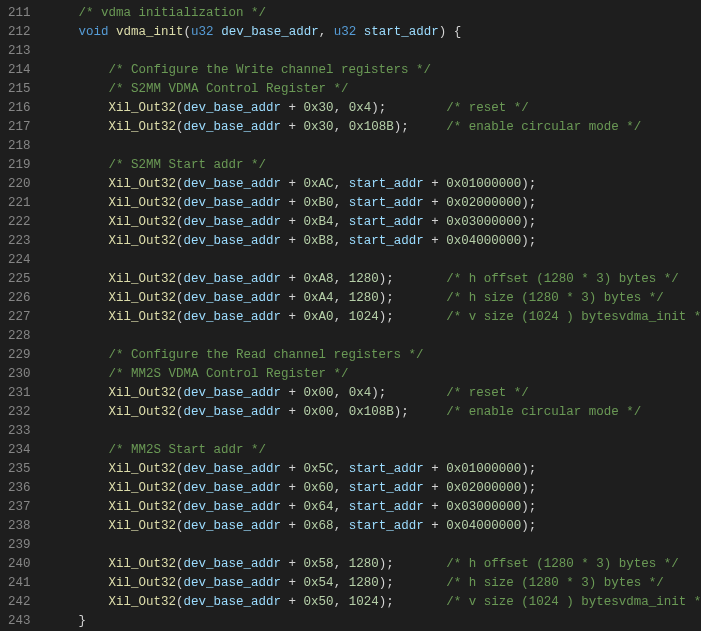 The width and height of the screenshot is (701, 631). Describe the element at coordinates (229, 374) in the screenshot. I see `token: /* MM2S VDMA Control Register */` at that location.